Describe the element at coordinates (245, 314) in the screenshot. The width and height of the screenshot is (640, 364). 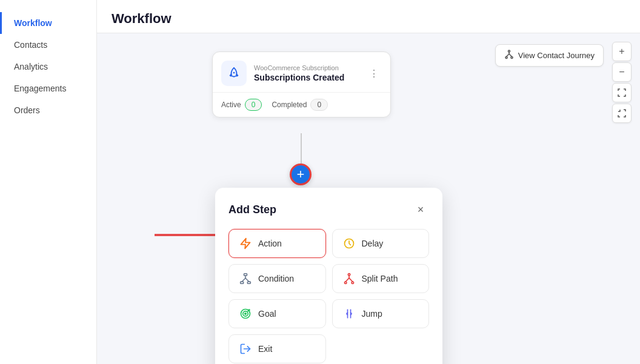
I see `goal-icon` at that location.